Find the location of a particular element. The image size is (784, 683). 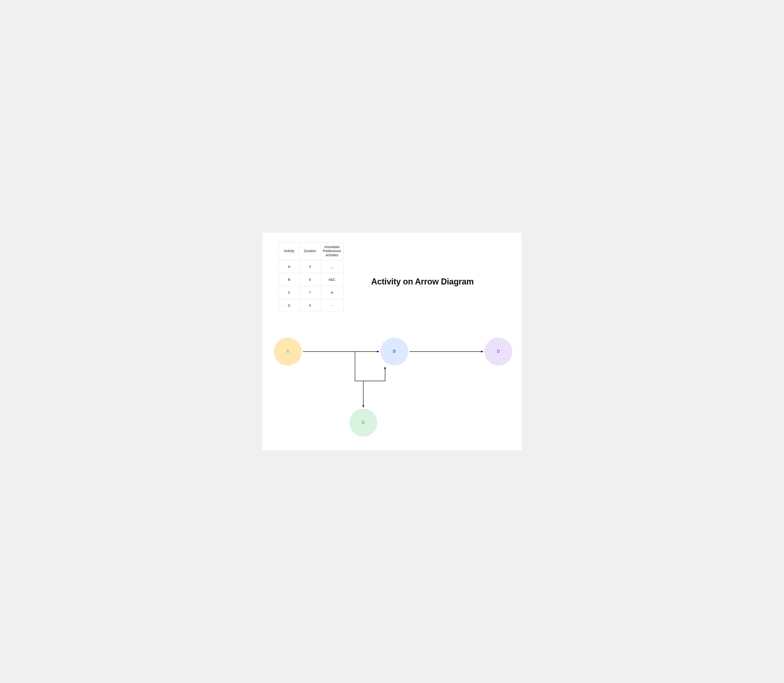

cell-duration: 7 is located at coordinates (310, 293).